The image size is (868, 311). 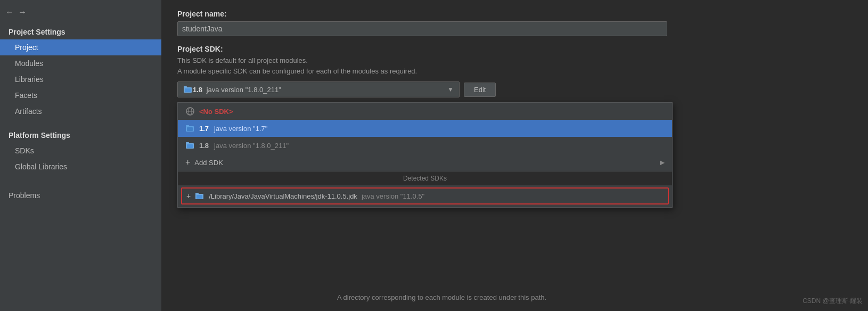 I want to click on add-icon: +, so click(x=187, y=162).